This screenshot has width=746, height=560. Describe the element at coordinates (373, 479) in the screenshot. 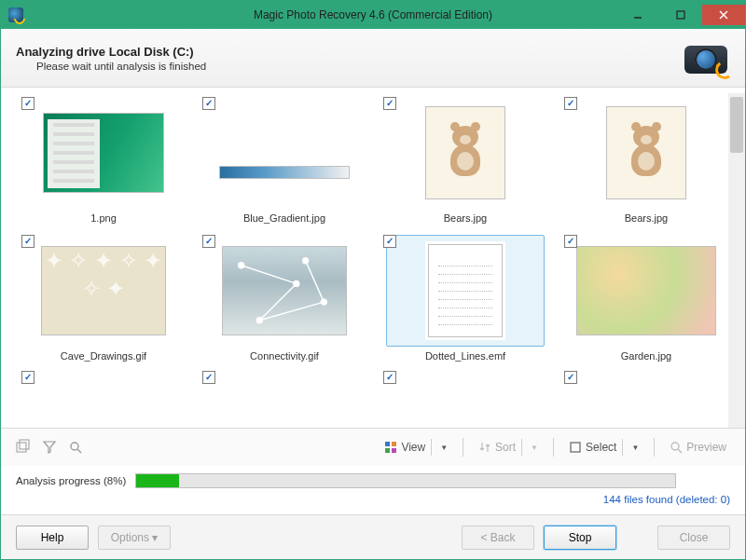

I see `progress-row: Analysis progress (8%)` at that location.